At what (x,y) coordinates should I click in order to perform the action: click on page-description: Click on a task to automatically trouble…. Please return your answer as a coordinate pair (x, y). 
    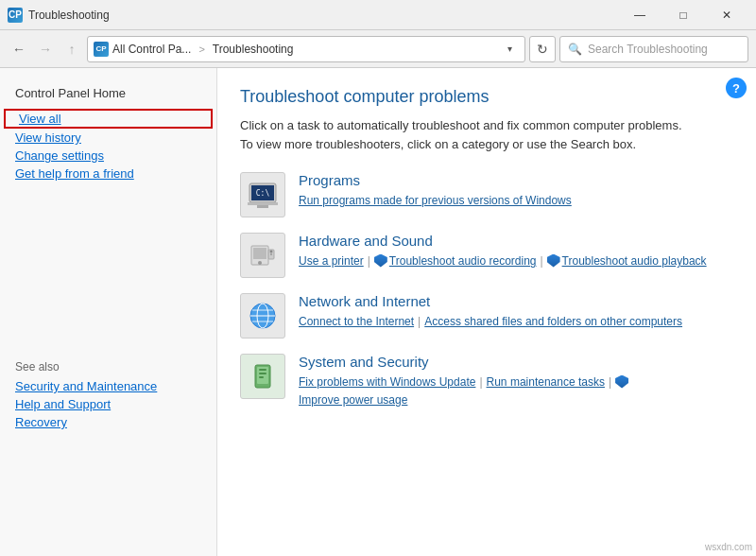
    Looking at the image, I should click on (467, 134).